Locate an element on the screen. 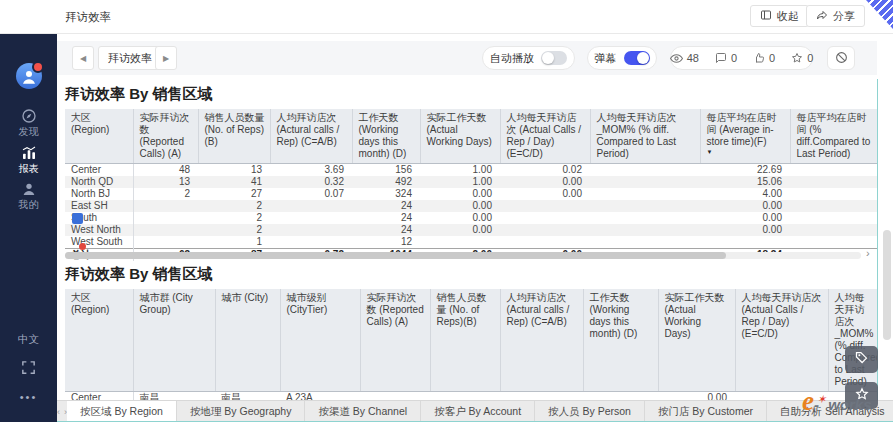  tab-3: 按渠道 By Channel is located at coordinates (363, 412).